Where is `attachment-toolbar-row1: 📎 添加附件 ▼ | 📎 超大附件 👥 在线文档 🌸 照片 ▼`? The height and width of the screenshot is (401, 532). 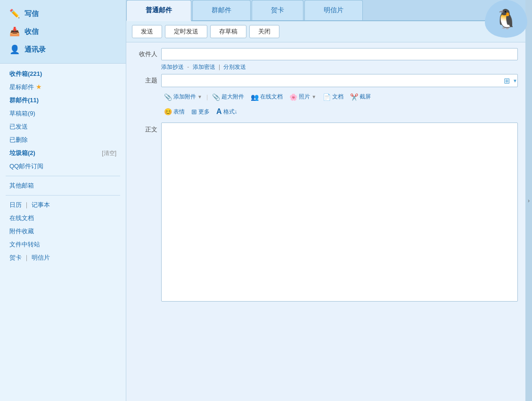
attachment-toolbar-row1: 📎 添加附件 ▼ | 📎 超大附件 👥 在线文档 🌸 照片 ▼ is located at coordinates (326, 97).